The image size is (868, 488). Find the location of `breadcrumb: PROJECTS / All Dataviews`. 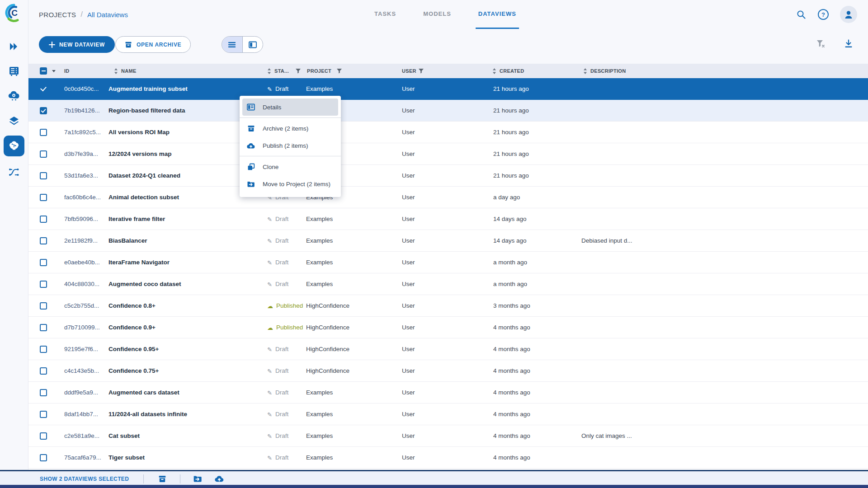

breadcrumb: PROJECTS / All Dataviews is located at coordinates (83, 14).